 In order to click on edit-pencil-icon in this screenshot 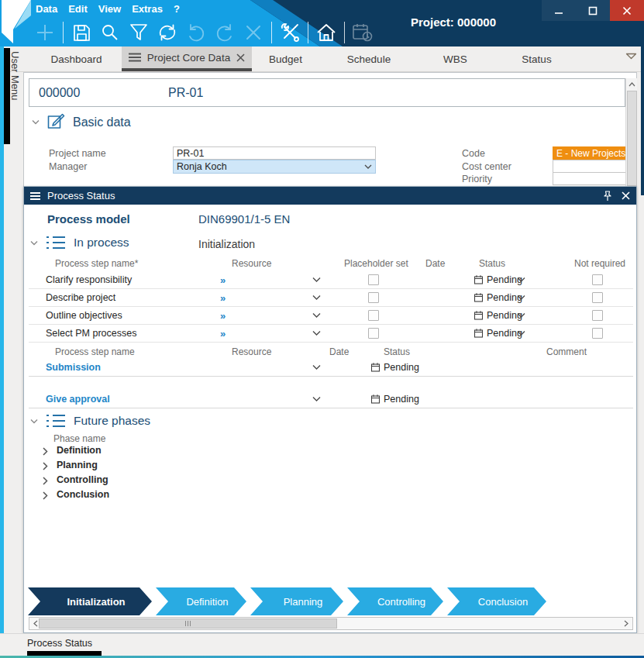, I will do `click(56, 122)`.